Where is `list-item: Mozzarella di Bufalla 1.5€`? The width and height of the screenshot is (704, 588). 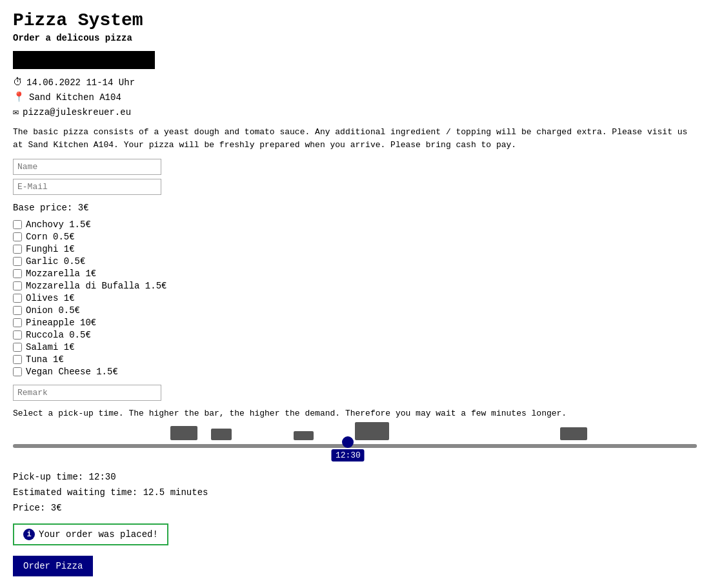 list-item: Mozzarella di Bufalla 1.5€ is located at coordinates (352, 286).